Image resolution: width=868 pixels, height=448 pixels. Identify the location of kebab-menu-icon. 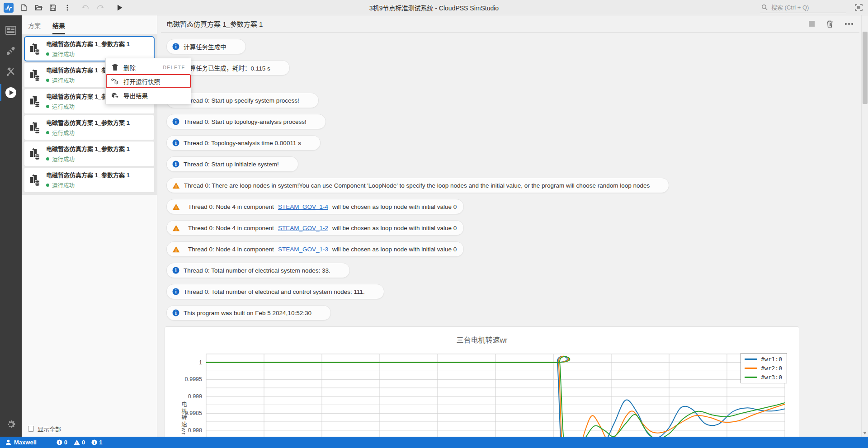
(67, 8).